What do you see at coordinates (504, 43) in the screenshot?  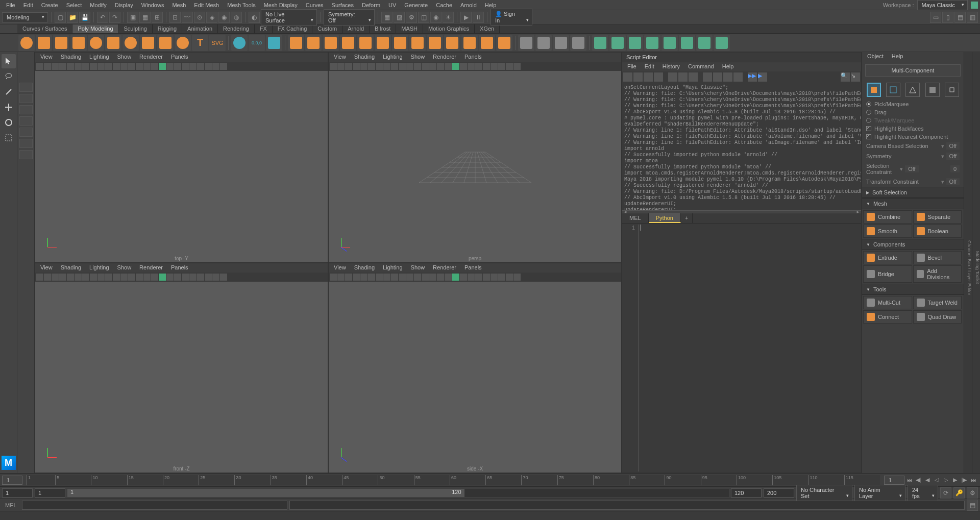 I see `mirror-button` at bounding box center [504, 43].